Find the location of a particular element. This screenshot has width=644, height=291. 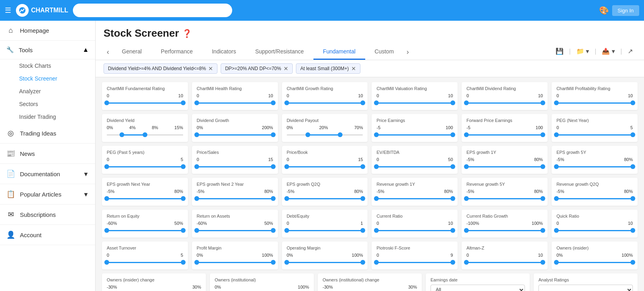

slider-profitability-rating is located at coordinates (595, 103).